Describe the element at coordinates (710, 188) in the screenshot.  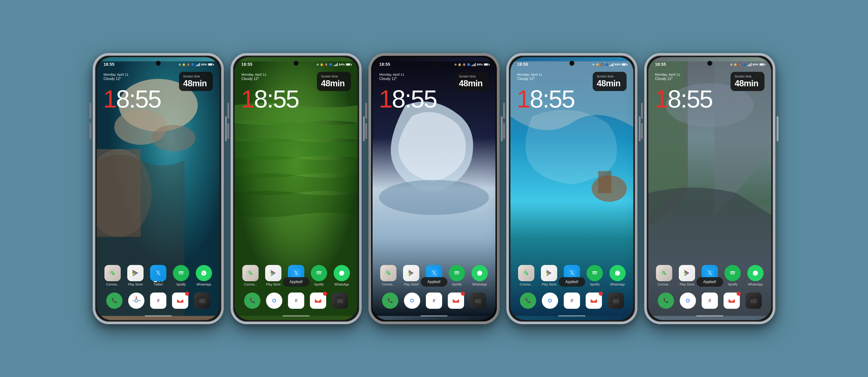
I see `phone-5: 18:55 ⊕ 🔔 🔇 🔵 84% Monday, April 11 Cloud…` at that location.